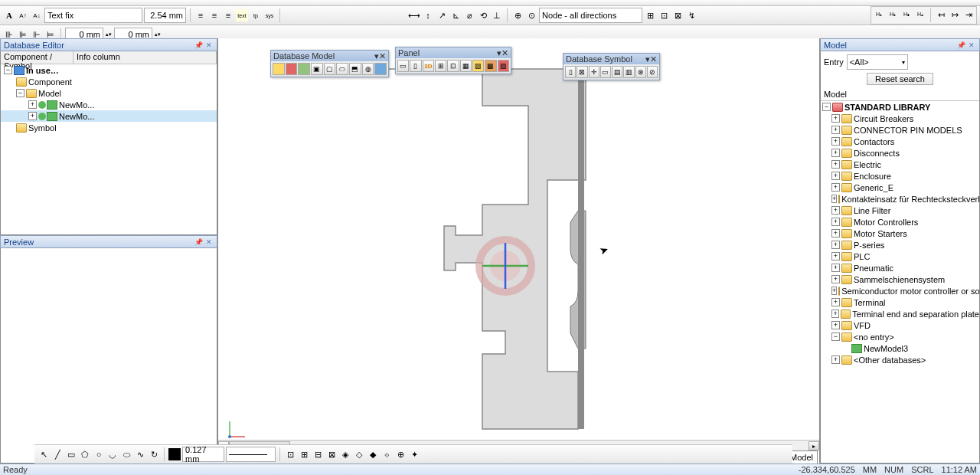  Describe the element at coordinates (570, 72) in the screenshot. I see `sym-1-icon: ▯` at that location.